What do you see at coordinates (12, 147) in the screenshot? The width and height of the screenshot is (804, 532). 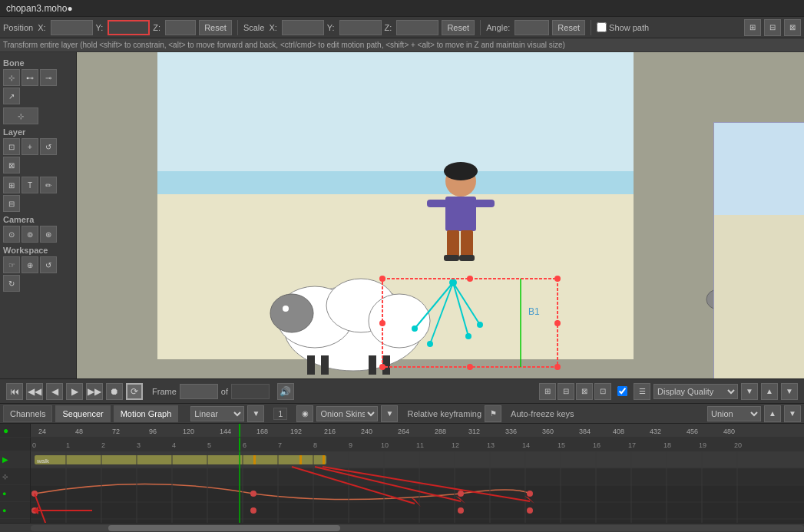 I see `layer-tool-1: ⊡` at bounding box center [12, 147].